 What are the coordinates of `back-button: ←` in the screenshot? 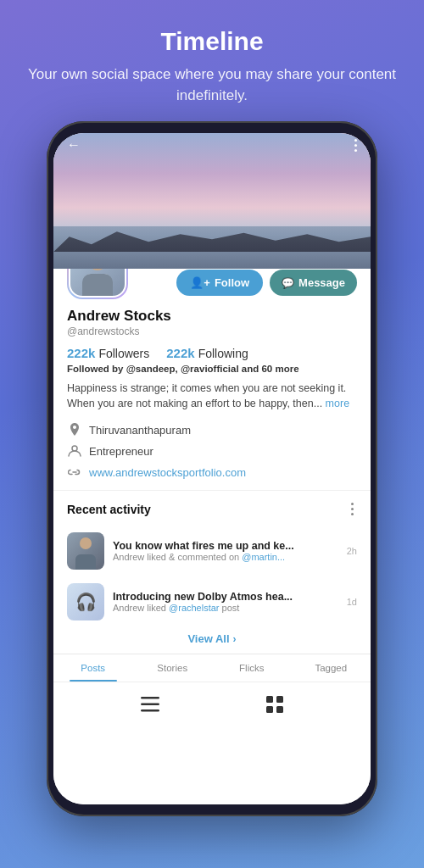 It's located at (74, 145).